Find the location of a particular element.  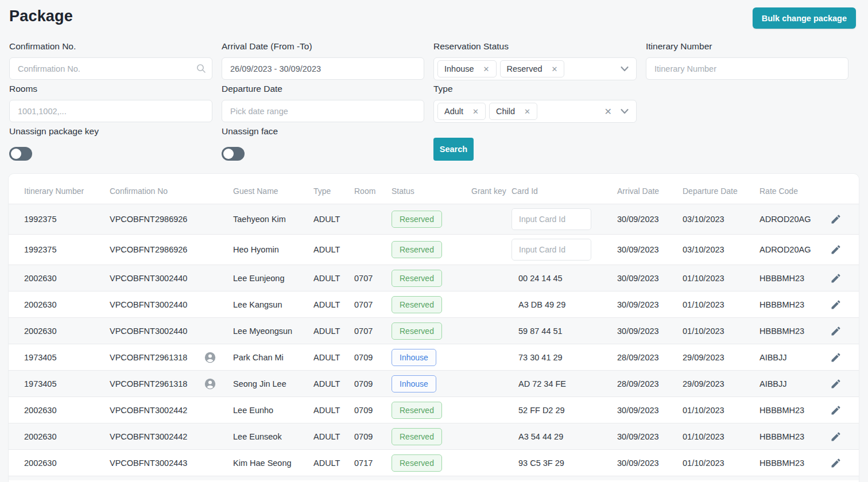

selected-chip-inhouse: Inhouse ✕ is located at coordinates (467, 69).